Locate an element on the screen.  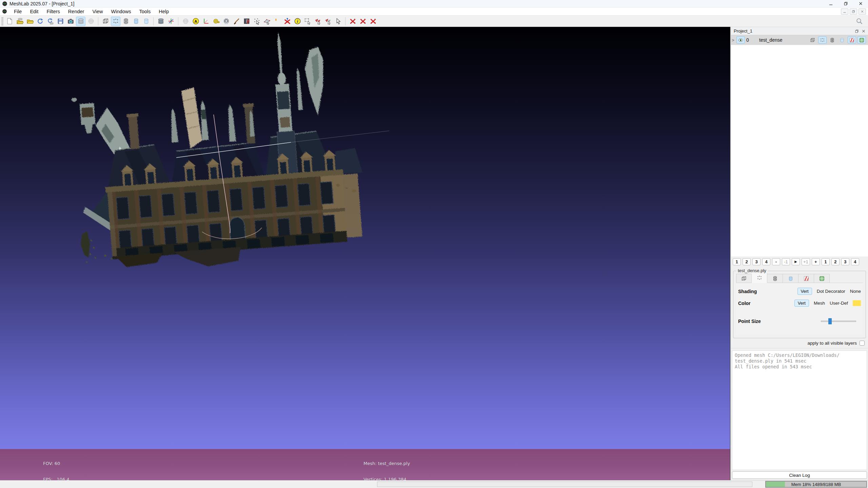
globe-button is located at coordinates (185, 21).